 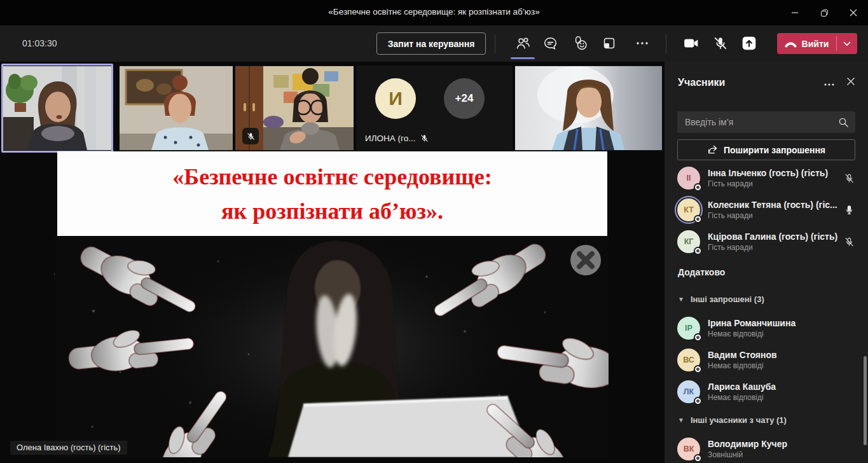 I want to click on avatar-initials: ІІ, so click(x=689, y=178).